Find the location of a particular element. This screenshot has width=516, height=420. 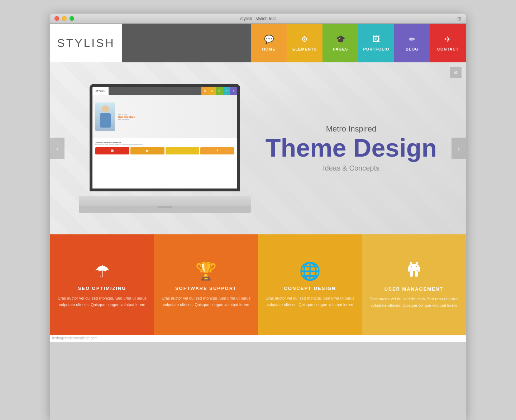

laptop-subline: Ideas & Concepts is located at coordinates (176, 120).